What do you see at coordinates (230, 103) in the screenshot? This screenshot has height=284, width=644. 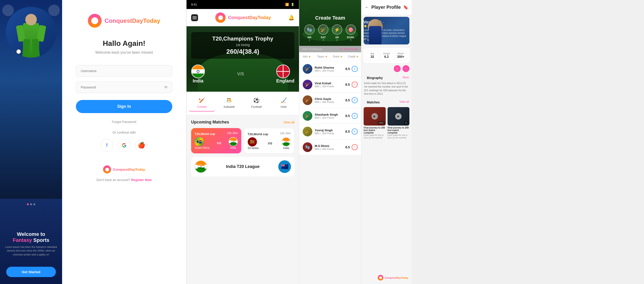 I see `tab-kabaddi: 🤼 Kabaddi` at bounding box center [230, 103].